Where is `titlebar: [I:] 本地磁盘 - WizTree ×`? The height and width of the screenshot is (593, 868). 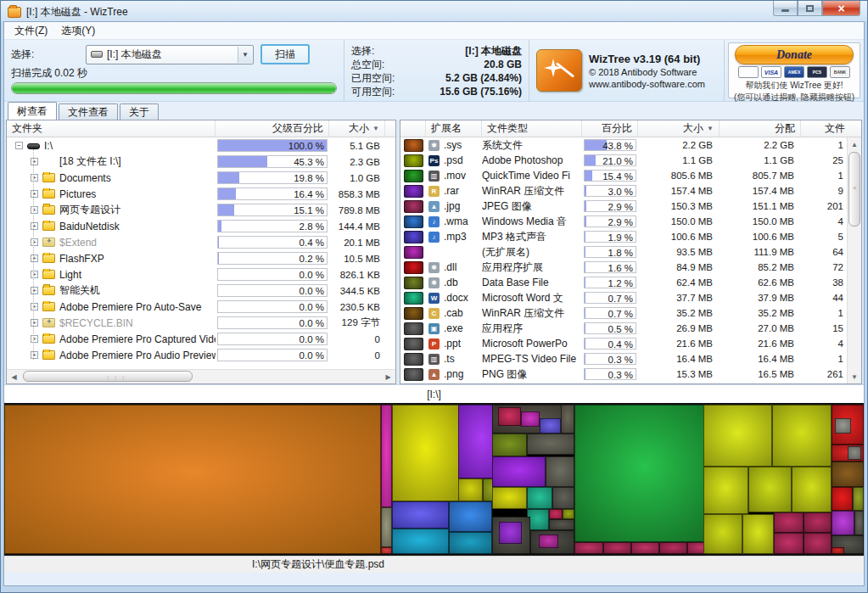
titlebar: [I:] 本地磁盘 - WizTree × is located at coordinates (434, 11).